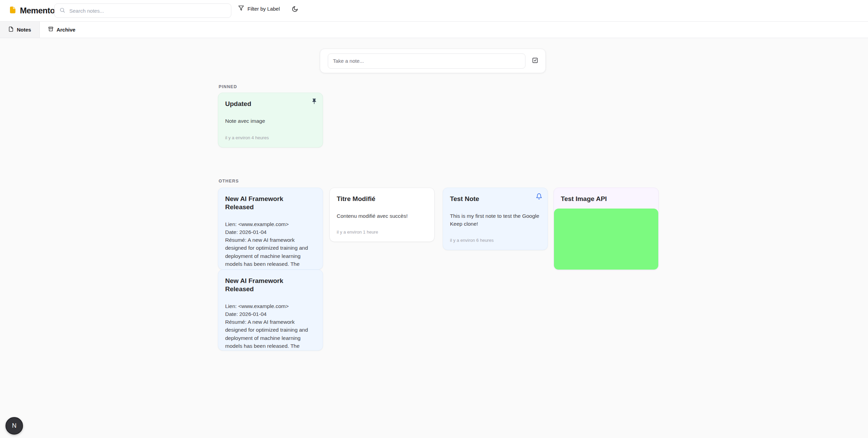  I want to click on pin-icon, so click(314, 102).